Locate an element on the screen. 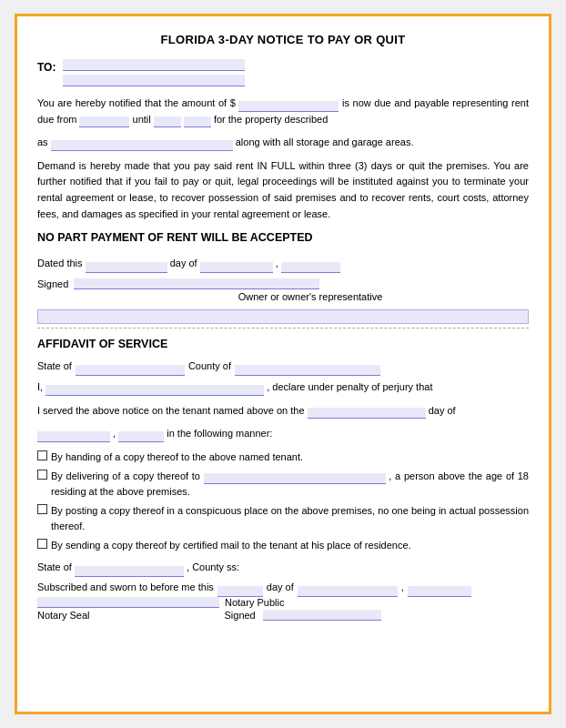 This screenshot has height=728, width=566. subscribed-day-field is located at coordinates (240, 592).